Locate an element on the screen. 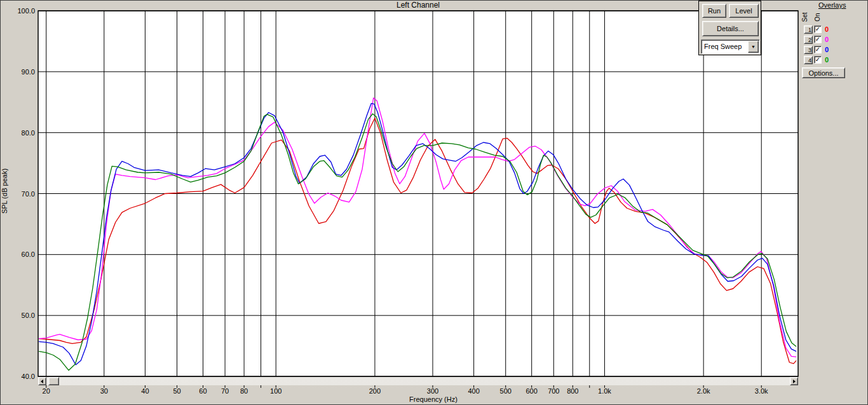 This screenshot has height=405, width=868. x-tick-label: 1.0k is located at coordinates (604, 391).